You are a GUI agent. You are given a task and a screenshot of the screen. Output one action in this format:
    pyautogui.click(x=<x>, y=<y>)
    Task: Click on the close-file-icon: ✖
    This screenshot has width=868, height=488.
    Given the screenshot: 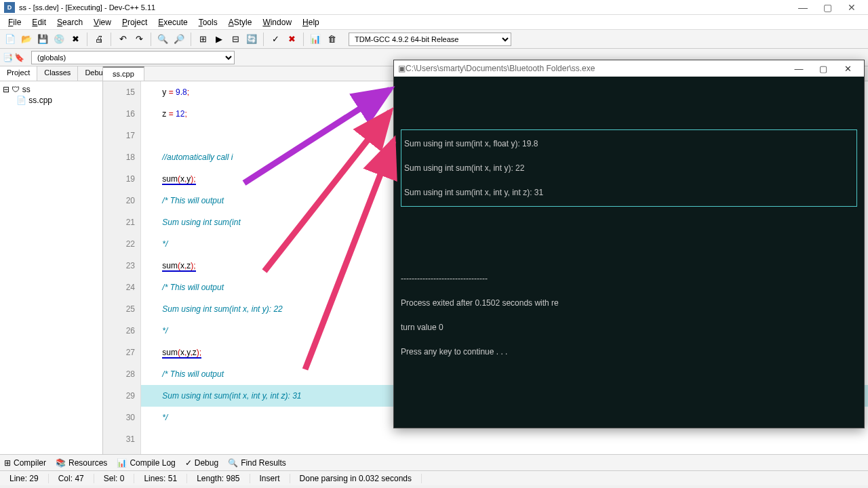 What is the action you would take?
    pyautogui.click(x=75, y=39)
    